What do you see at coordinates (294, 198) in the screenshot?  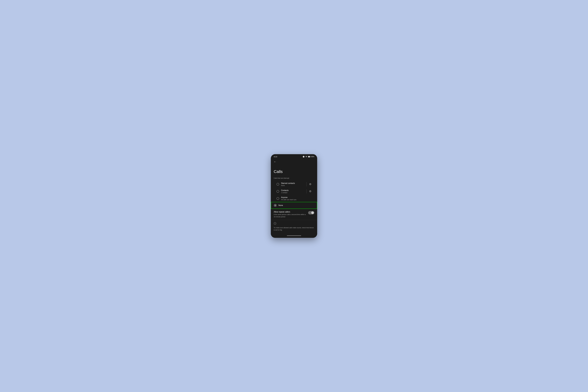 I see `option-anyone: Anyone All calls can reach you` at bounding box center [294, 198].